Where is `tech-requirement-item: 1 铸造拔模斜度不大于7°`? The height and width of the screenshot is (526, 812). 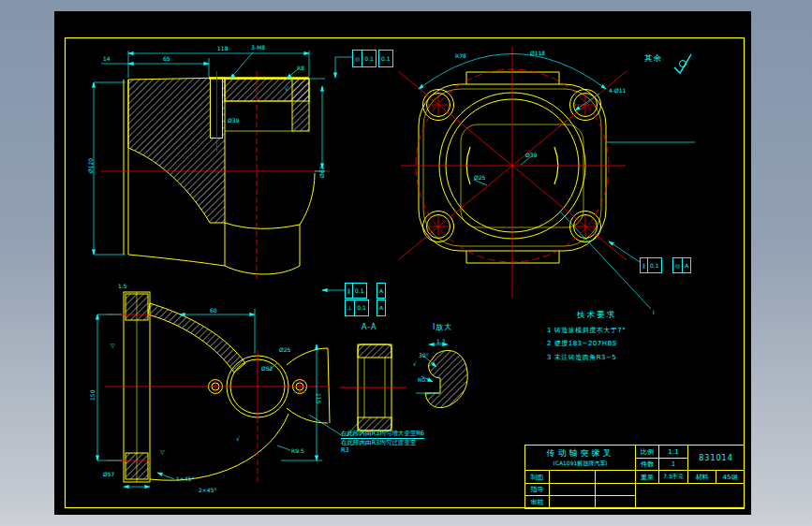
tech-requirement-item: 1 铸造拔模斜度不大于7° is located at coordinates (586, 330).